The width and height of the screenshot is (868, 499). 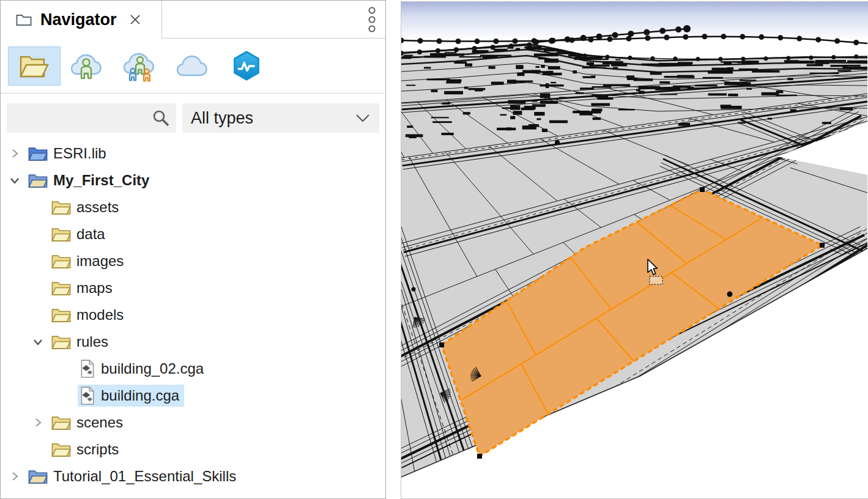 What do you see at coordinates (273, 119) in the screenshot?
I see `type-filter-value: All types` at bounding box center [273, 119].